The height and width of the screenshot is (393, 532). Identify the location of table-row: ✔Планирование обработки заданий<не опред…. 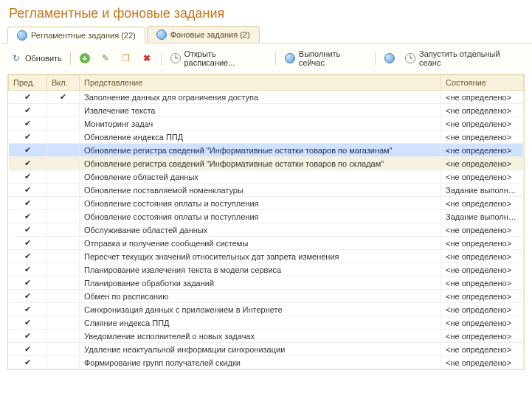
(266, 283).